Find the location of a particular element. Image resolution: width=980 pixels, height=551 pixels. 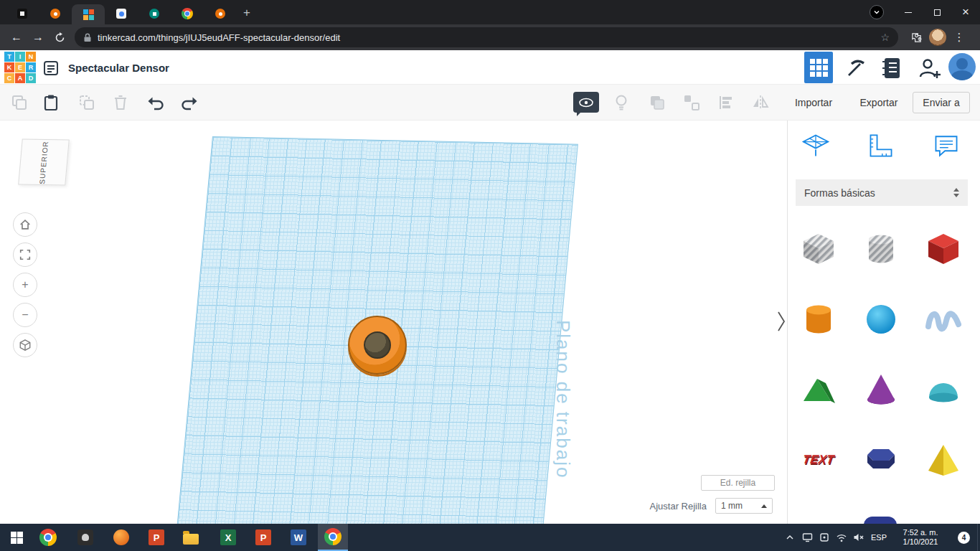

shape-scribble is located at coordinates (943, 319).